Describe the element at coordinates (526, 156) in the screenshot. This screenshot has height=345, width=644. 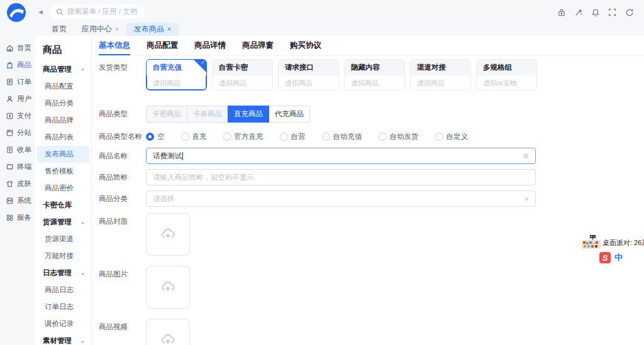
I see `clear-input-icon: ⊗` at that location.